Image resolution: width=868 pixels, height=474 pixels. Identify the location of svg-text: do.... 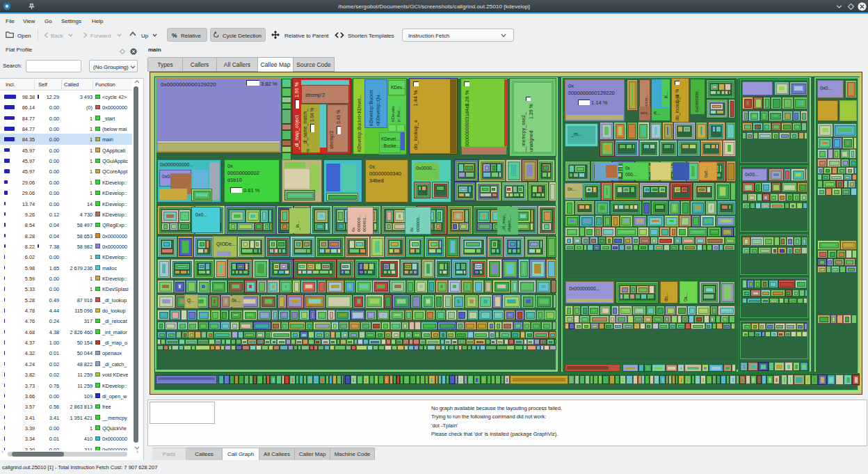
(666, 297).